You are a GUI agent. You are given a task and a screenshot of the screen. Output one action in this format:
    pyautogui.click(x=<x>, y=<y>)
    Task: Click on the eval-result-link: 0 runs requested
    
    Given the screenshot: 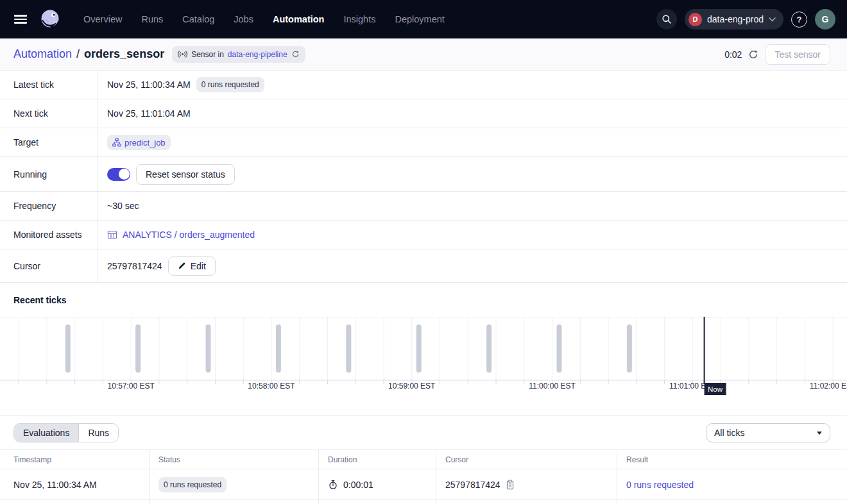 What is the action you would take?
    pyautogui.click(x=660, y=485)
    